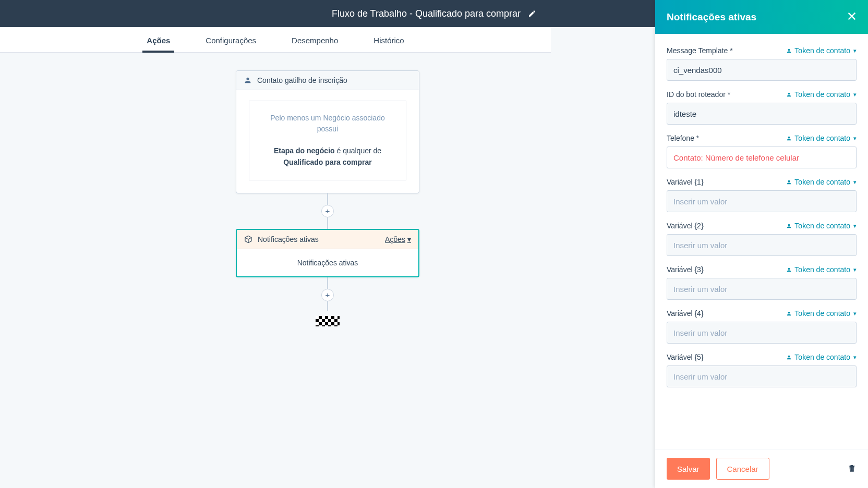 This screenshot has height=488, width=868. I want to click on trigger-node-body: Pelo menos um Negócio associado possui E…, so click(328, 142).